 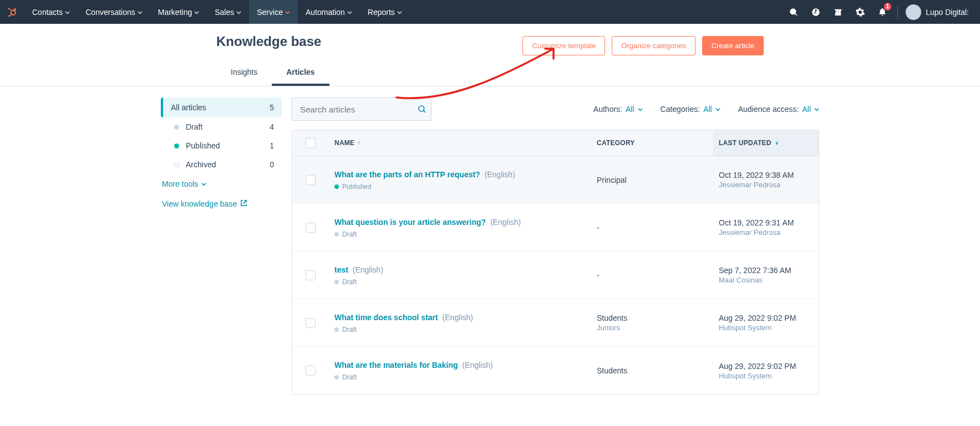 What do you see at coordinates (652, 322) in the screenshot?
I see `row-category-cell: StudentsJuniors` at bounding box center [652, 322].